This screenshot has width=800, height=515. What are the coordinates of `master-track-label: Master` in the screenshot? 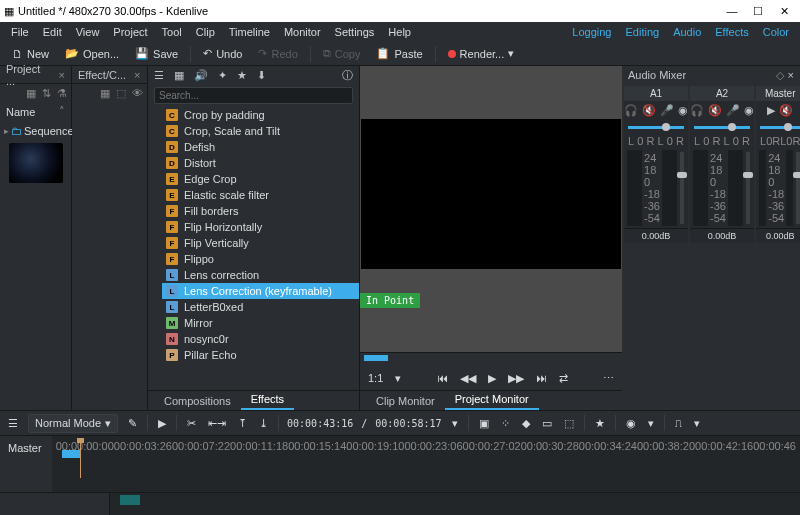 It's located at (26, 448).